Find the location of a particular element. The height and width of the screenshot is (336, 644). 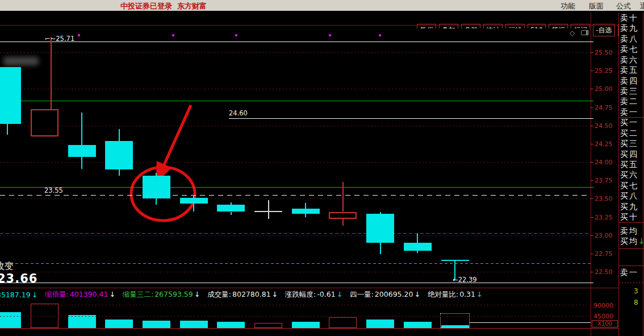

side-panel-border is located at coordinates (619, 174).